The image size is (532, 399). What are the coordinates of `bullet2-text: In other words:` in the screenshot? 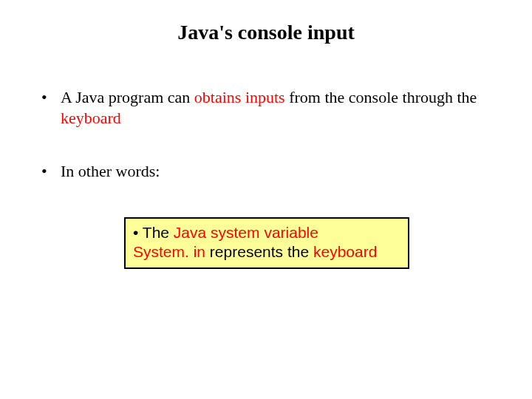 It's located at (110, 171).